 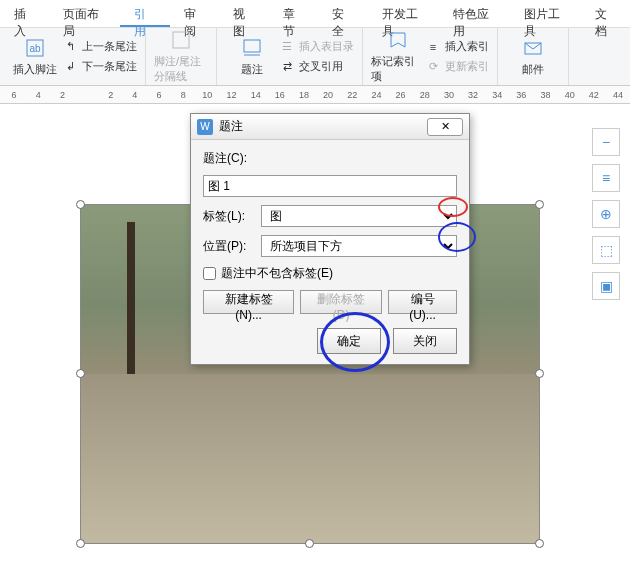 What do you see at coordinates (398, 57) in the screenshot?
I see `mark-index-button: 标记索引项` at bounding box center [398, 57].